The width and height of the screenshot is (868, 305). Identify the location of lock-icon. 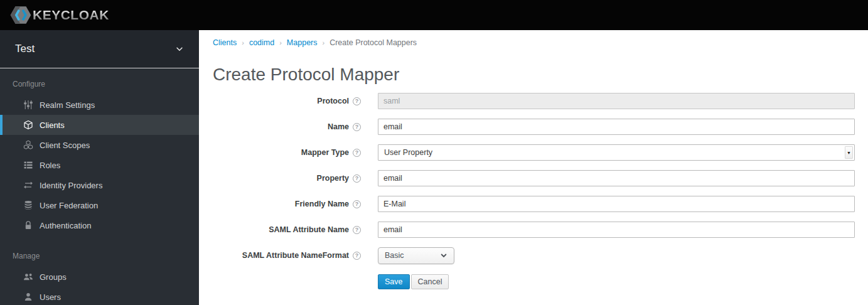
(28, 225).